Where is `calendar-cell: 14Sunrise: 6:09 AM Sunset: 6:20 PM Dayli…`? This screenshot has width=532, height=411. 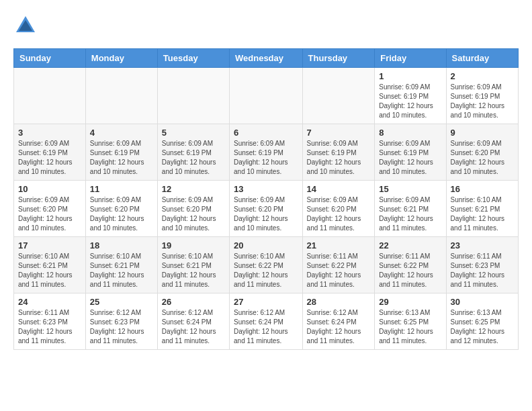 calendar-cell: 14Sunrise: 6:09 AM Sunset: 6:20 PM Dayli… is located at coordinates (339, 209).